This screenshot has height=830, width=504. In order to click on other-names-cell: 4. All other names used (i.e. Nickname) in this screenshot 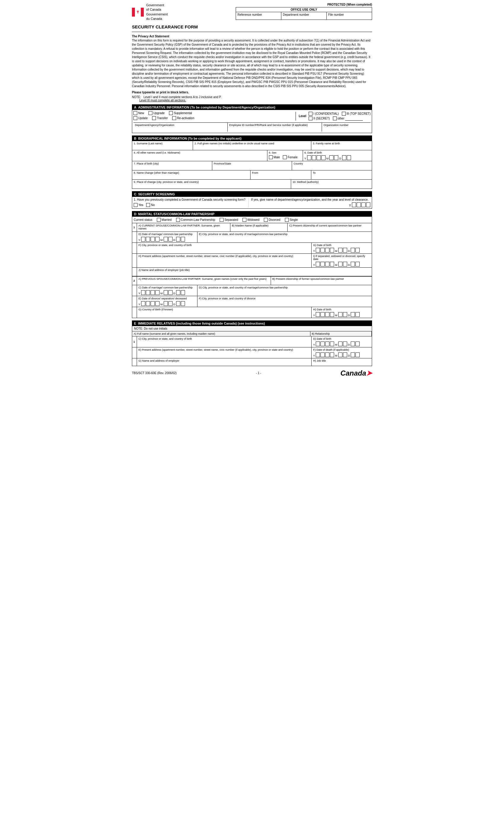, I will do `click(200, 156)`.